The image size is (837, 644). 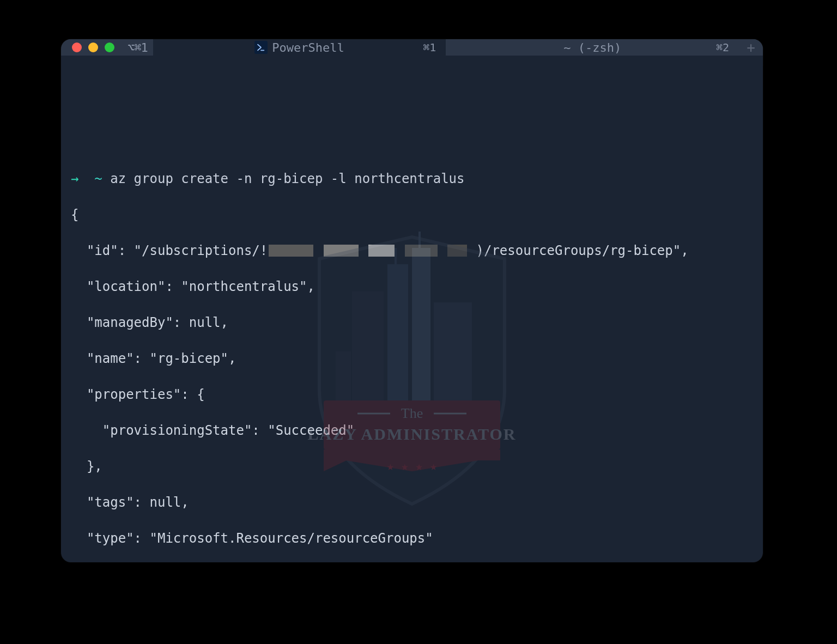 What do you see at coordinates (412, 413) in the screenshot?
I see `watermark-text-the: The` at bounding box center [412, 413].